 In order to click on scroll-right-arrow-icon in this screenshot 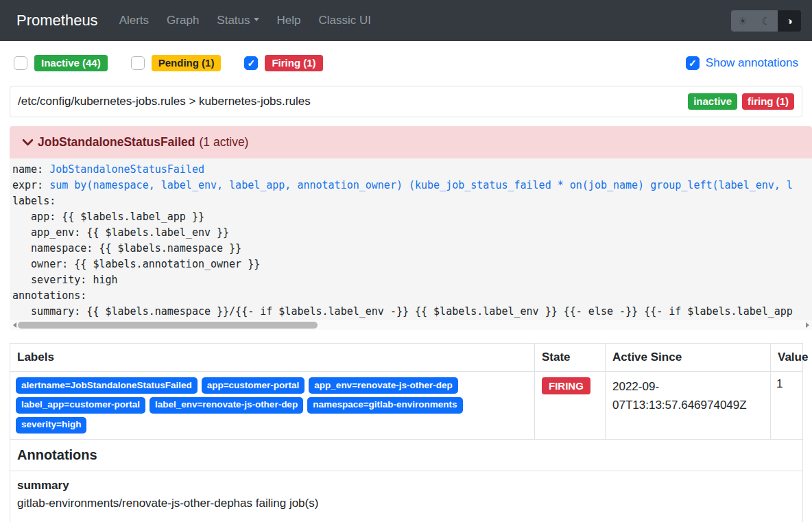, I will do `click(809, 325)`.